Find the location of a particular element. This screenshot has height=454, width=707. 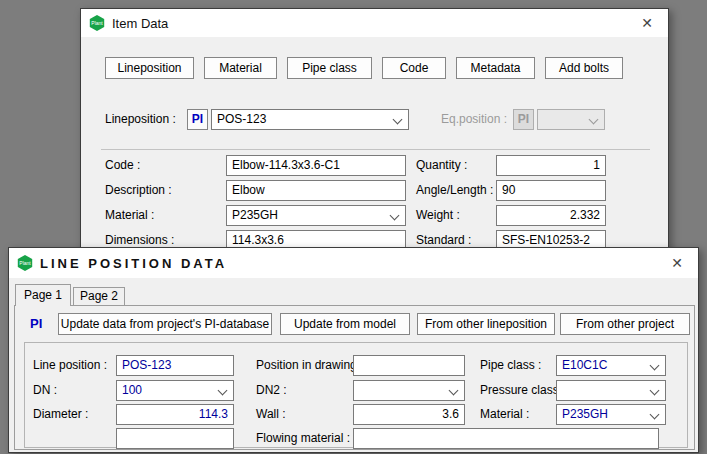

pipe-class-value: E10C1C is located at coordinates (584, 365).